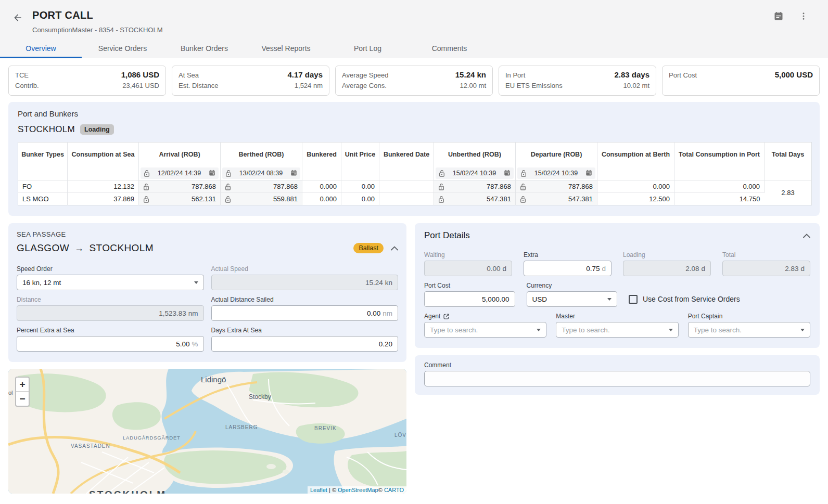  Describe the element at coordinates (261, 199) in the screenshot. I see `berthed-rob-cell: 559.881` at that location.